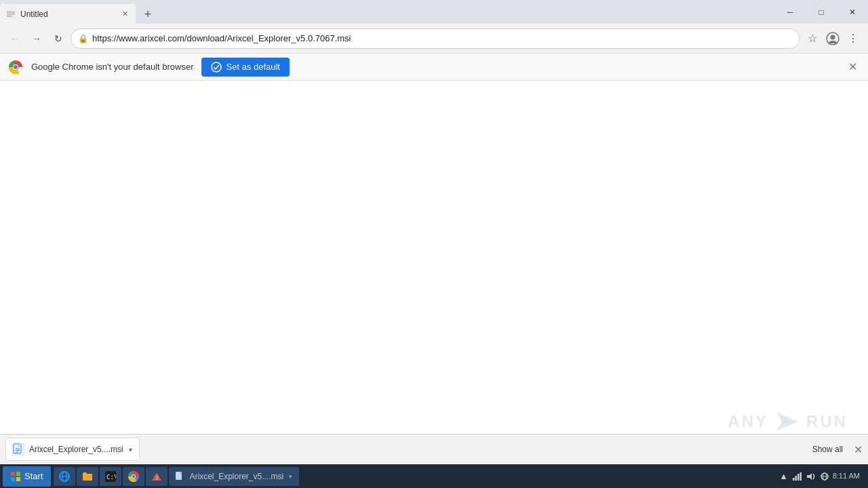 This screenshot has height=488, width=868. I want to click on svg-text: C:\, so click(111, 477).